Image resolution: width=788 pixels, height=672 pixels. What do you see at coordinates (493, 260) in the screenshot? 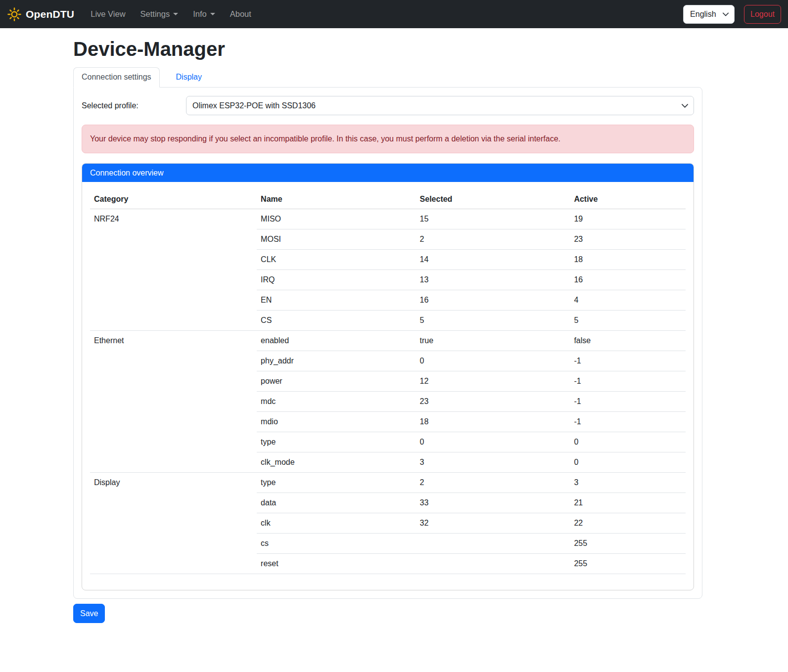
I see `selected-cell: 14` at bounding box center [493, 260].